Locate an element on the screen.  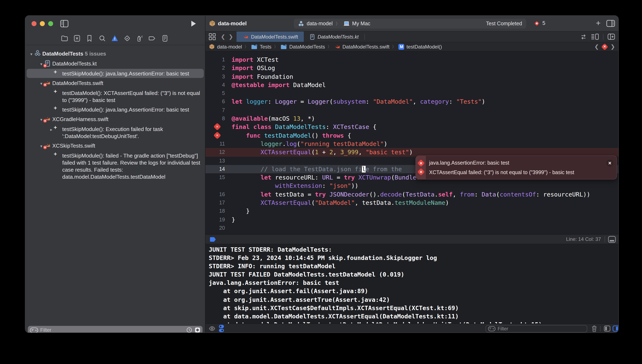
issue-tree-row: ▾✕XCSkipTests.swift is located at coordinates (115, 146).